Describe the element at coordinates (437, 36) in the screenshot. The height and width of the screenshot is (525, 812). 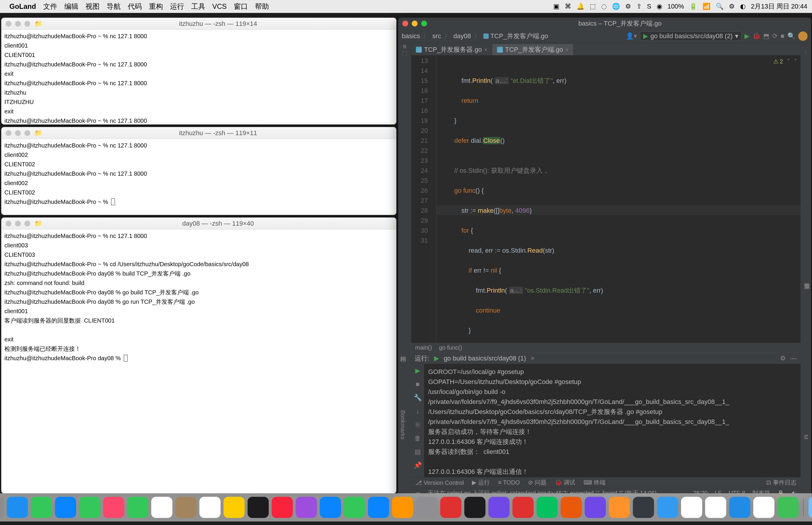
I see `crumb: src` at that location.